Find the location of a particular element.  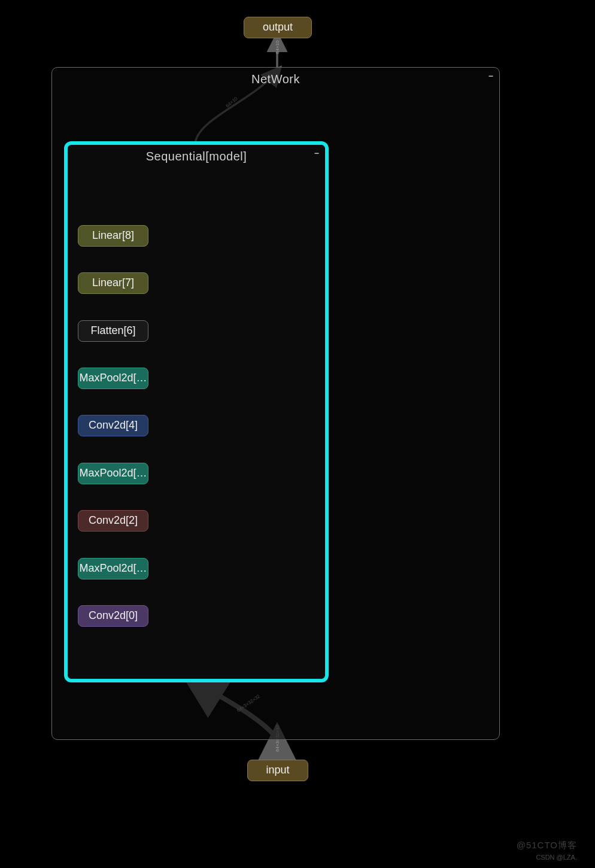

node-maxpool2d-5: MaxPool2d[… is located at coordinates (113, 378).